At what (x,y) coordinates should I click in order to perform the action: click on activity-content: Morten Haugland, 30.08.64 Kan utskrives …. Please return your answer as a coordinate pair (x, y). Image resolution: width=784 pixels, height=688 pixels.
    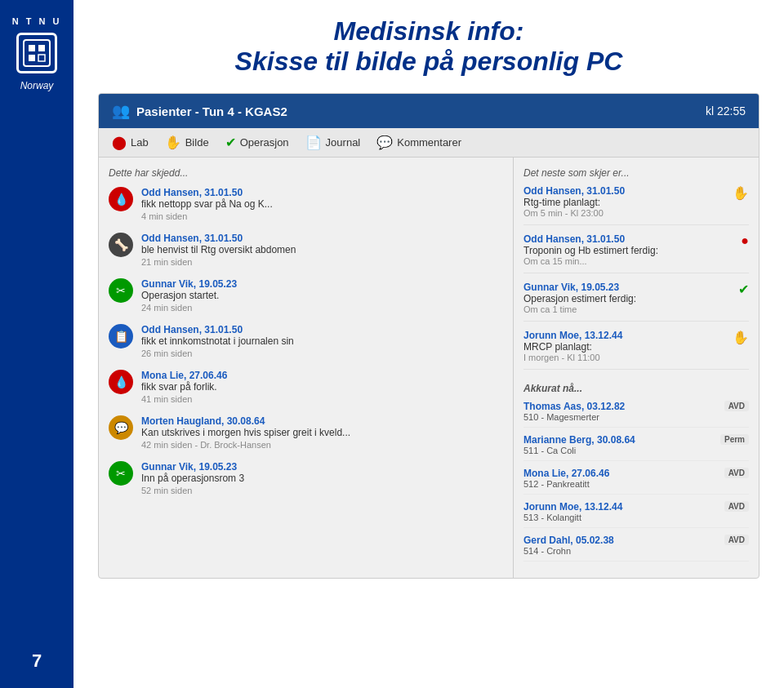
    Looking at the image, I should click on (246, 433).